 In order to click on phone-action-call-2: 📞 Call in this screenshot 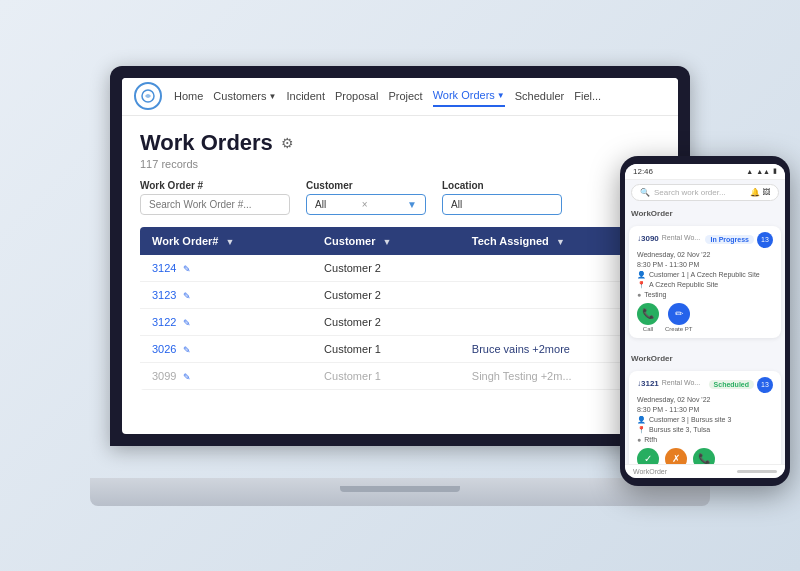, I will do `click(704, 456)`.